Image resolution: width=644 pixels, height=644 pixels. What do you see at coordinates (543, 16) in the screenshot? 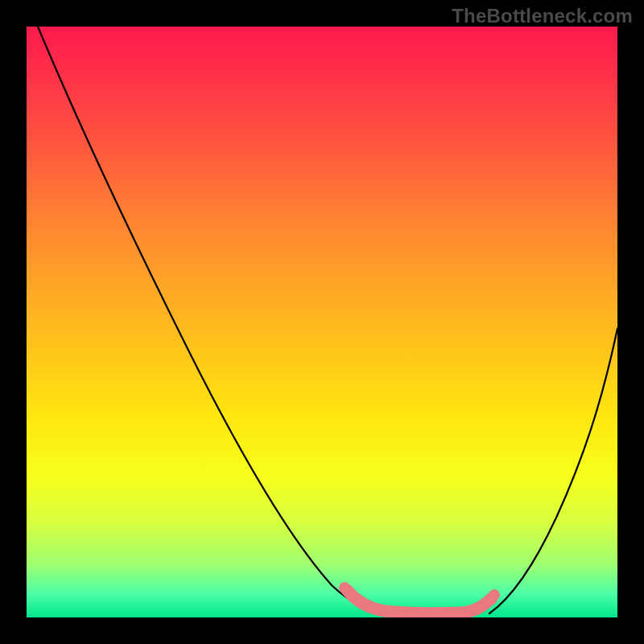
I see `watermark-text: TheBottleneck.com` at bounding box center [543, 16].